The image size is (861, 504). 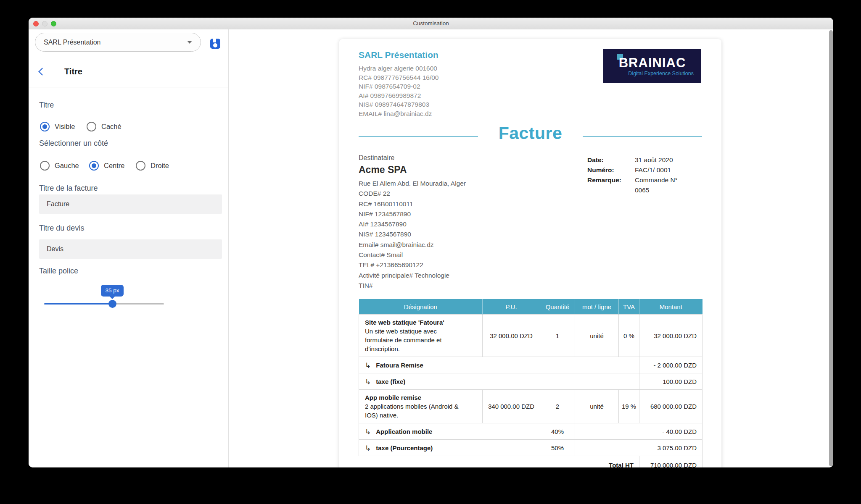 I want to click on caret-down-icon, so click(x=190, y=42).